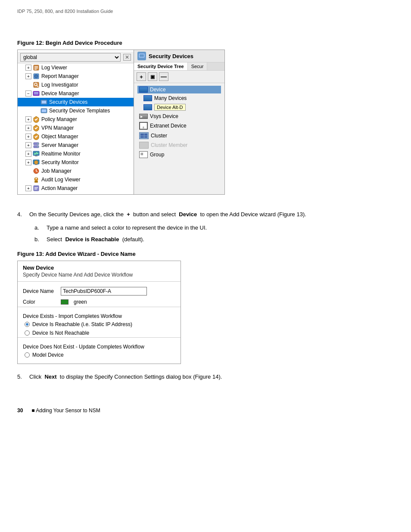 This screenshot has height=532, width=411. Describe the element at coordinates (56, 171) in the screenshot. I see `job-manager-label: Job Manager` at that location.